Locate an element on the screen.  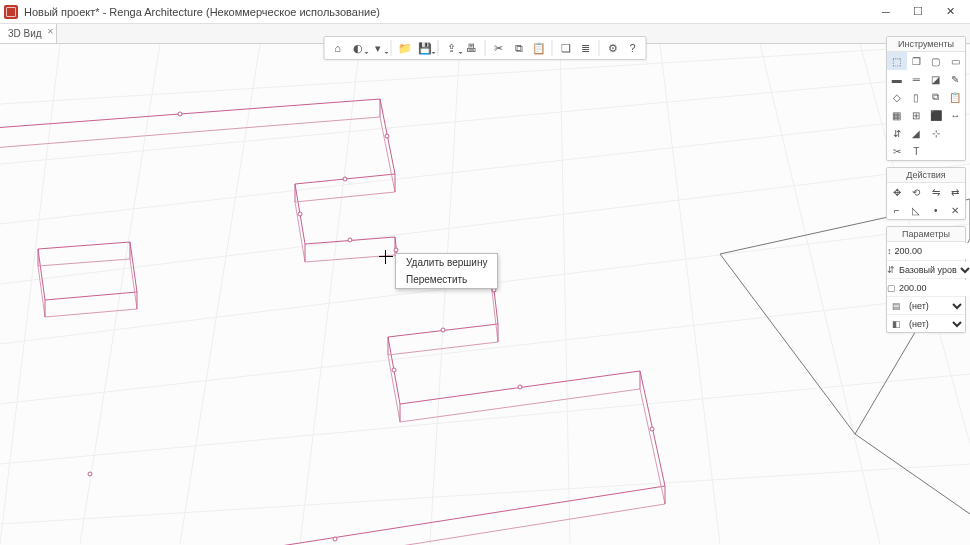
top-toolbar: ⌂◐▾📁💾⇪🖶✂⧉📋❏≣⚙? is located at coordinates (486, 48).